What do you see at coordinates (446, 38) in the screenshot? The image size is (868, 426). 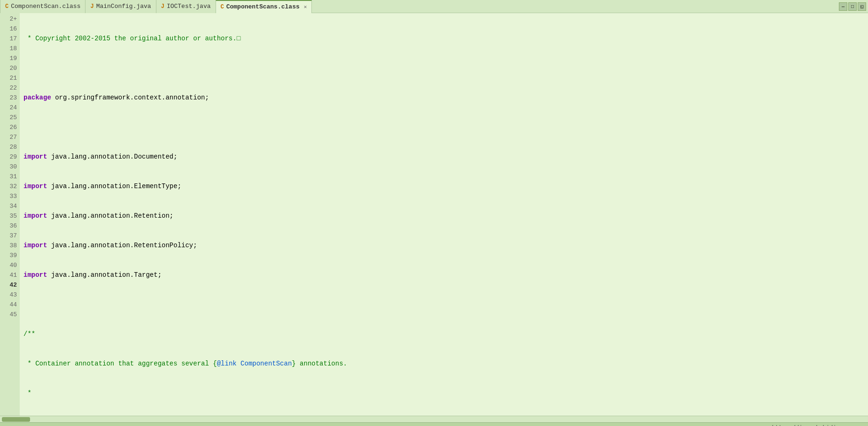 I see `code-line-2: * Copyright 2002-2015 the original autho…` at bounding box center [446, 38].